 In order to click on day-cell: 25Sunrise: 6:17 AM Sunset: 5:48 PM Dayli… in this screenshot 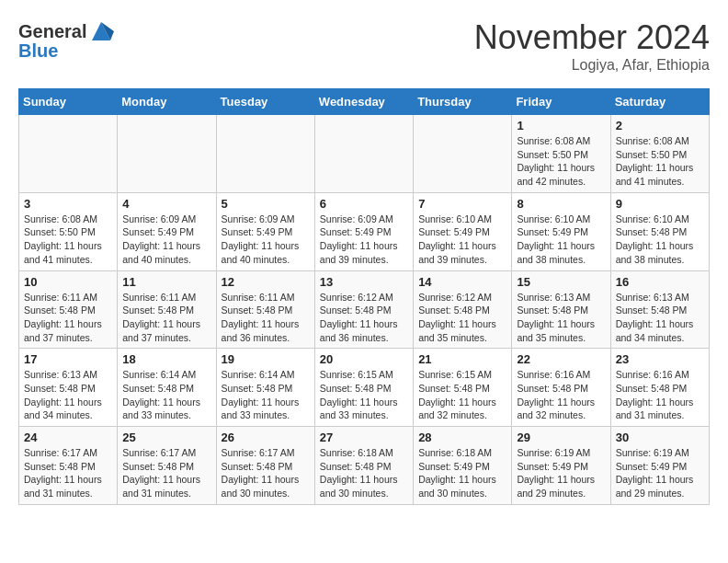, I will do `click(167, 465)`.